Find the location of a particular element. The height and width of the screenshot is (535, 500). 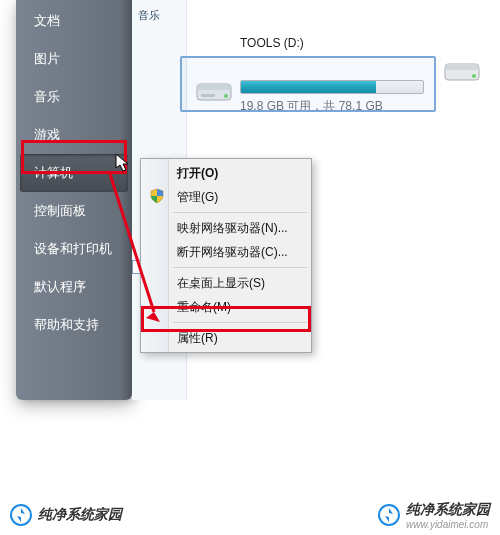

menu-open: 打开(O) is located at coordinates (226, 173).